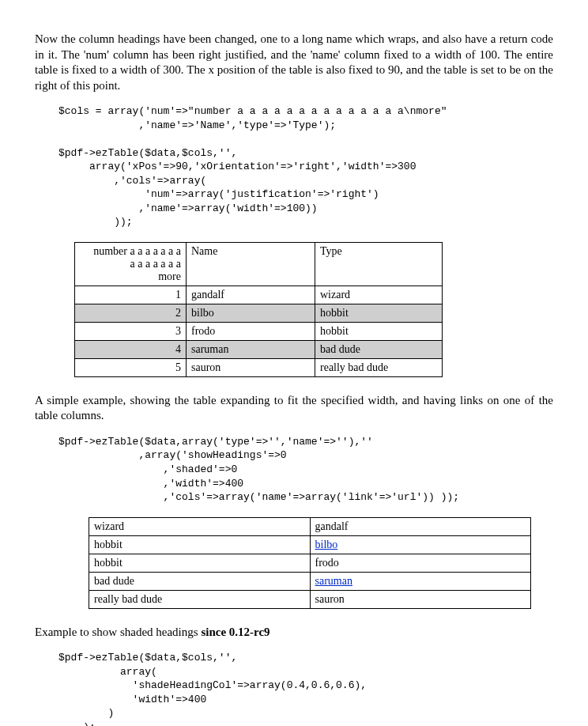 The image size is (588, 726). What do you see at coordinates (131, 313) in the screenshot?
I see `cell-num: 2` at bounding box center [131, 313].